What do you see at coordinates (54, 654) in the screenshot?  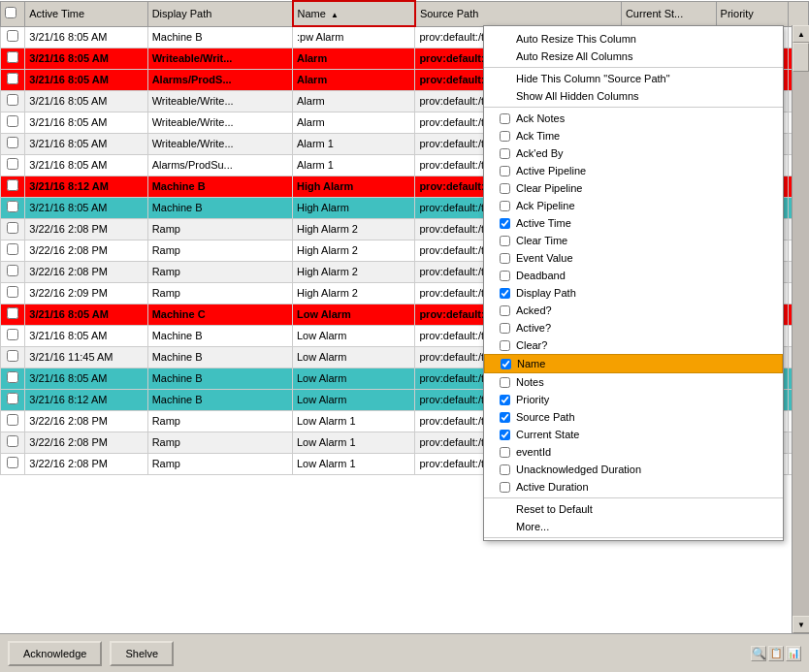 I see `acknowledge-button: Acknowledge` at bounding box center [54, 654].